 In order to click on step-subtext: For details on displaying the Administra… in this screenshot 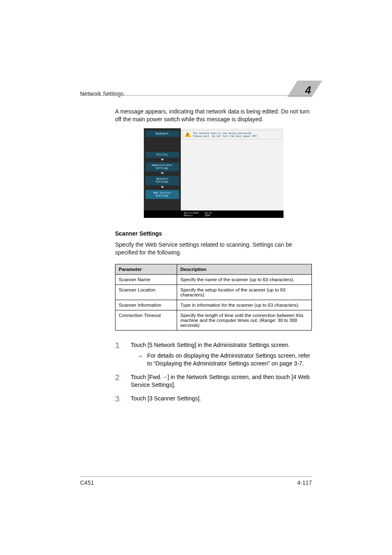, I will do `click(229, 360)`.